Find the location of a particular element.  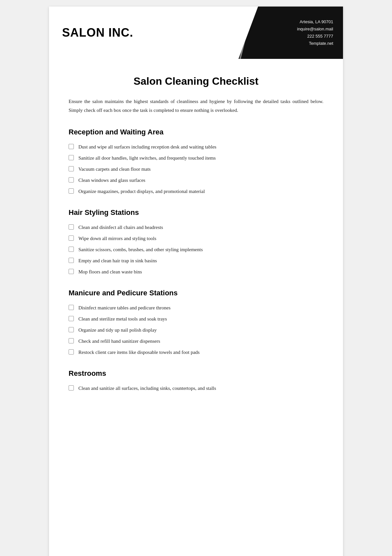

email-line: inquire@salon.mail is located at coordinates (315, 29).